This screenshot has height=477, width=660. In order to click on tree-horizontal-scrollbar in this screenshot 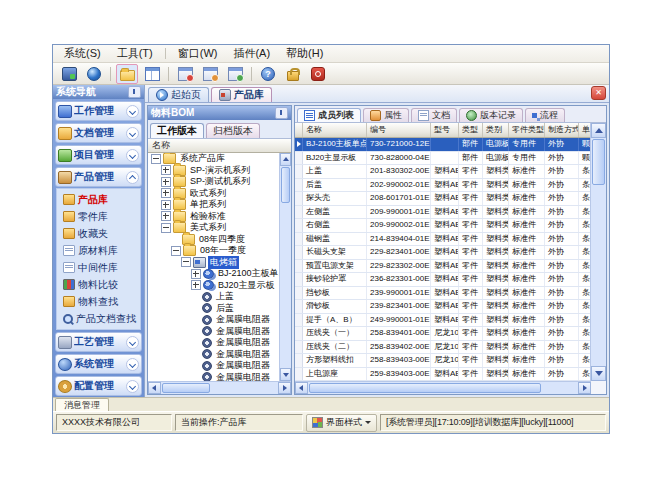, I will do `click(220, 388)`.